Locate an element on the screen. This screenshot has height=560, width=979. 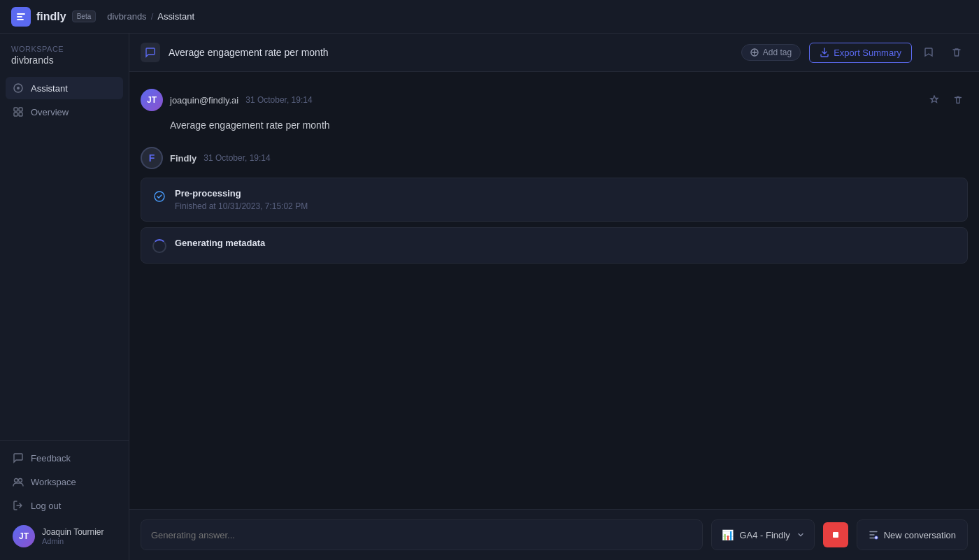
stop-icon is located at coordinates (836, 535).